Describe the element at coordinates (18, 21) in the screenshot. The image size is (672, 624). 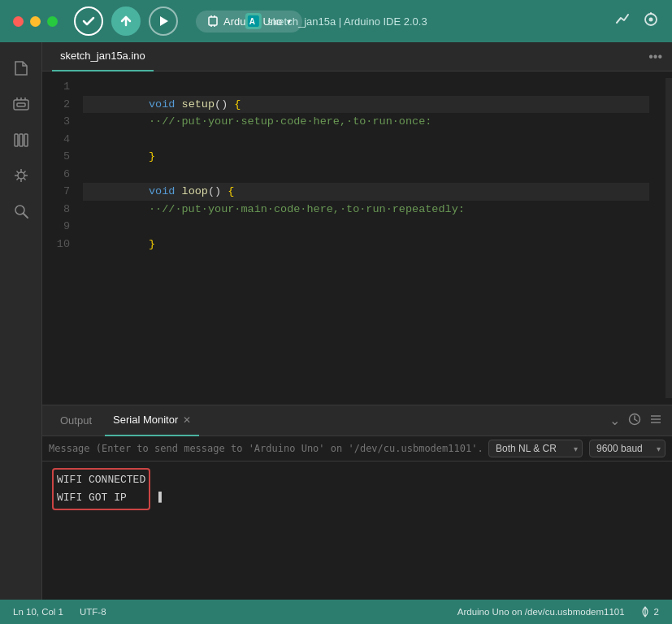
I see `close-button` at that location.